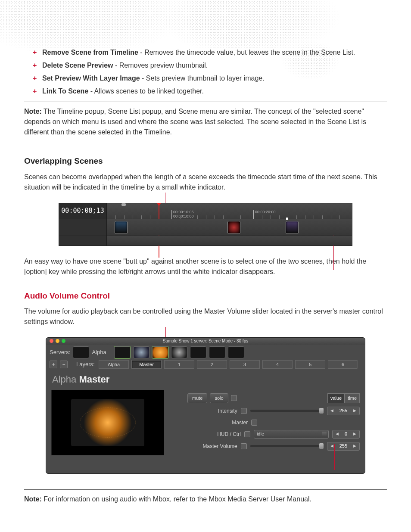  I want to click on window-titlebar: Sample Show 1 server: Scene Mode - 30 fp…, so click(206, 341).